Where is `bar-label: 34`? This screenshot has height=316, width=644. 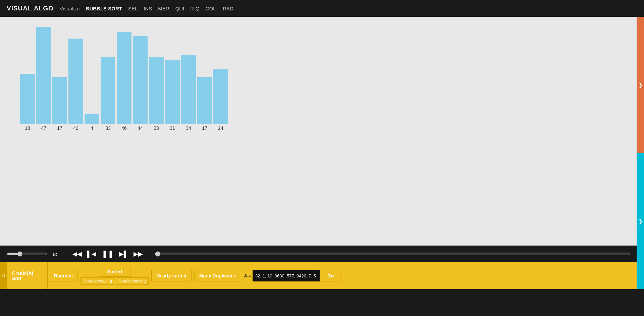 bar-label: 34 is located at coordinates (189, 128).